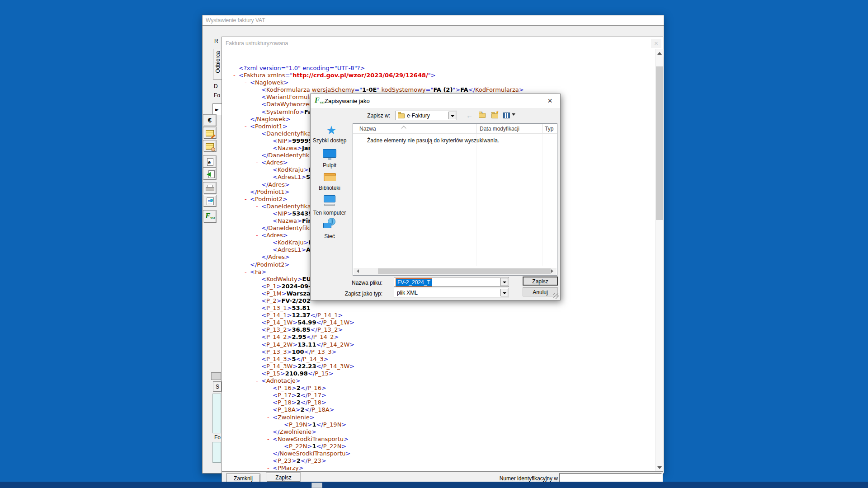 The image size is (868, 488). I want to click on close-form-button: Zamknij, so click(243, 478).